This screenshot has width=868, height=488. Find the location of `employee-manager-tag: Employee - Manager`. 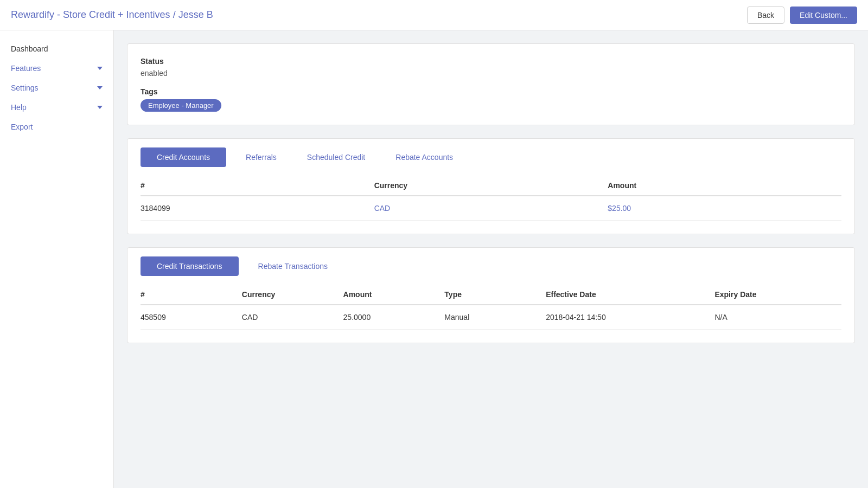

employee-manager-tag: Employee - Manager is located at coordinates (181, 105).